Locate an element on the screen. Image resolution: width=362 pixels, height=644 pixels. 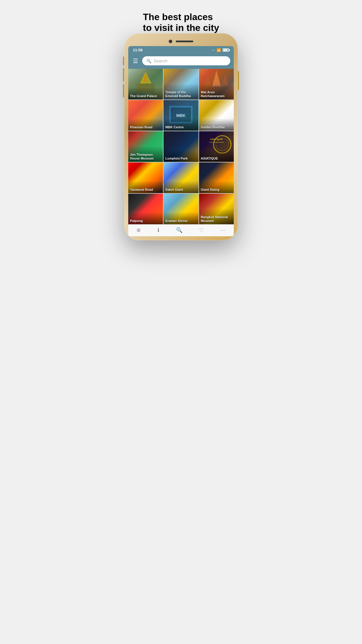
phone-speaker is located at coordinates (184, 41).